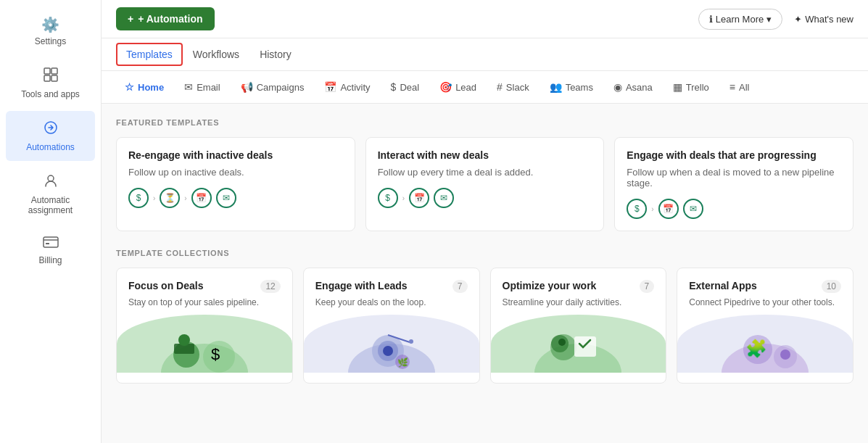 This screenshot has height=443, width=868. What do you see at coordinates (361, 286) in the screenshot?
I see `collection-title-leads: Engage with Leads` at bounding box center [361, 286].